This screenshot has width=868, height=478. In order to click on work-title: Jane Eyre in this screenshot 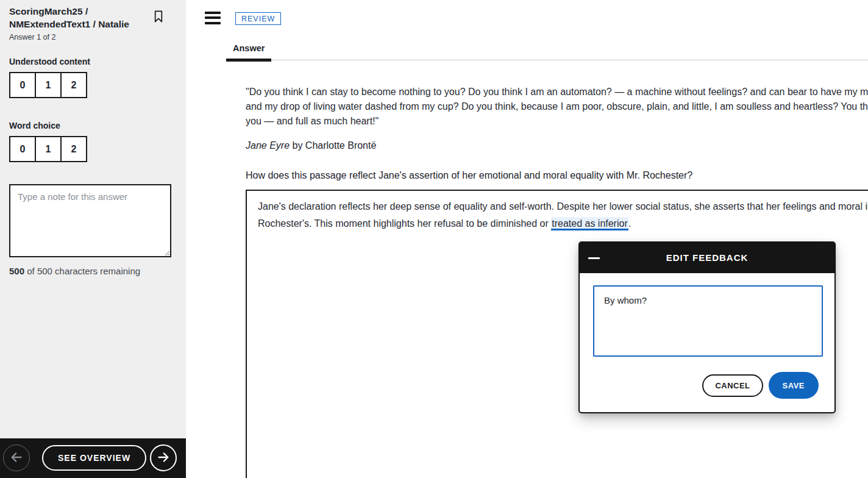, I will do `click(268, 145)`.